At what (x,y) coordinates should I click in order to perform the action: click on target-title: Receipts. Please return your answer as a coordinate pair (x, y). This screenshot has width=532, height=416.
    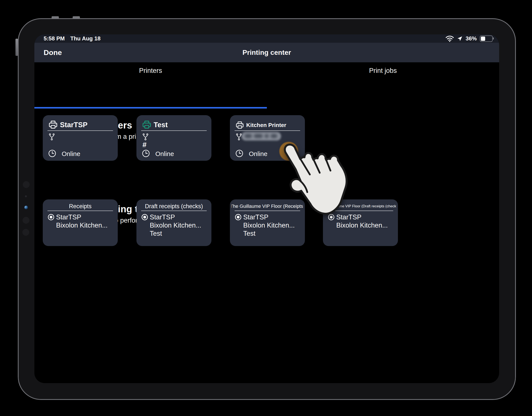
    Looking at the image, I should click on (80, 206).